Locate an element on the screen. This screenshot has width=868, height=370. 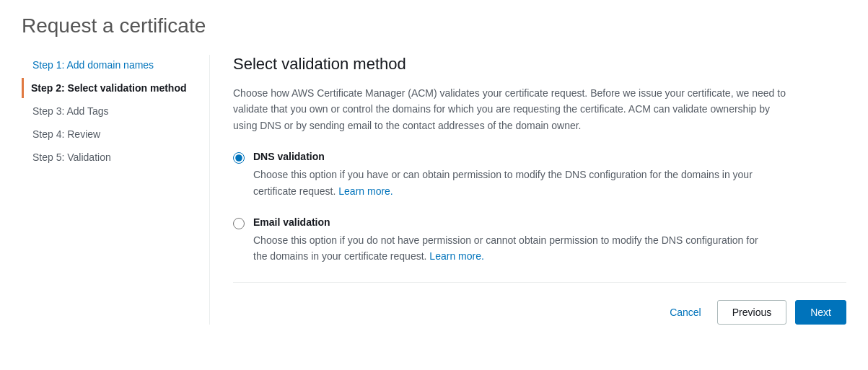
dns-radio-input is located at coordinates (239, 158).